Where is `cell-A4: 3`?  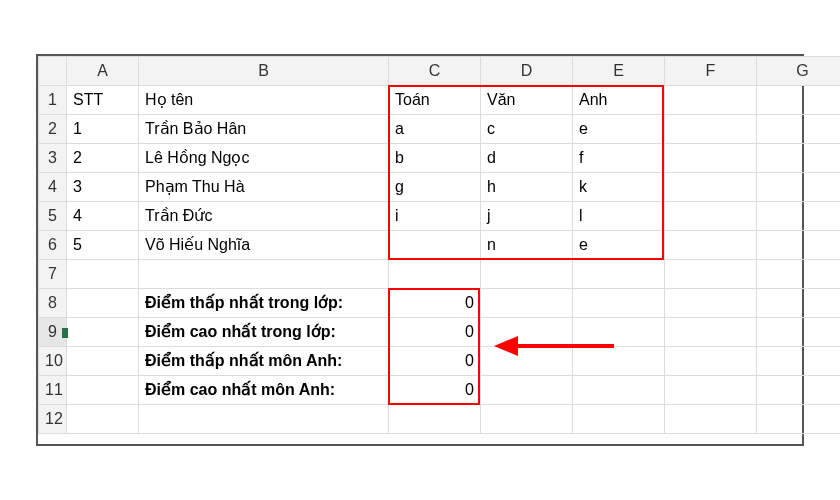 cell-A4: 3 is located at coordinates (103, 188).